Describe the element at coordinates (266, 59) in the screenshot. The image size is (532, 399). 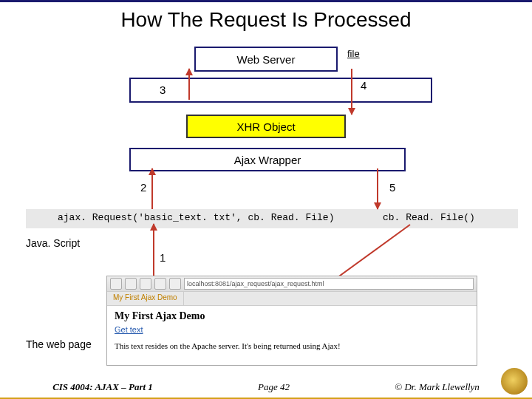
I see `web-server-label: Web Server` at that location.